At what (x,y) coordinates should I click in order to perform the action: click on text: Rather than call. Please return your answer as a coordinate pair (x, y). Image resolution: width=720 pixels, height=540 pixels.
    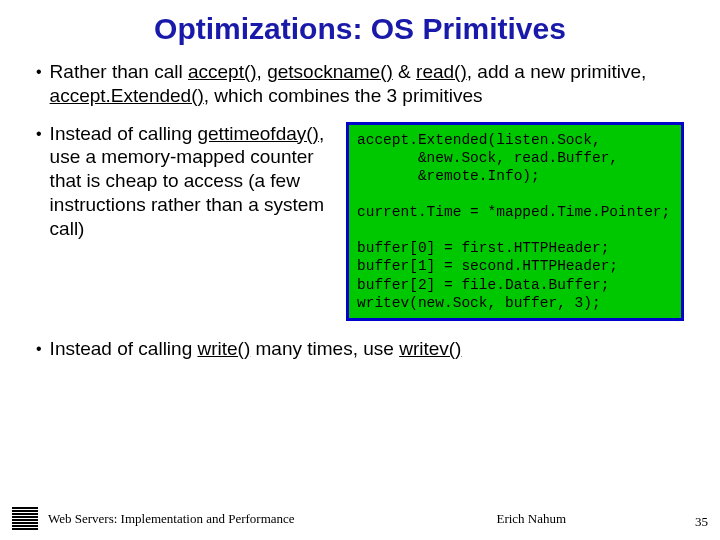
    Looking at the image, I should click on (119, 72).